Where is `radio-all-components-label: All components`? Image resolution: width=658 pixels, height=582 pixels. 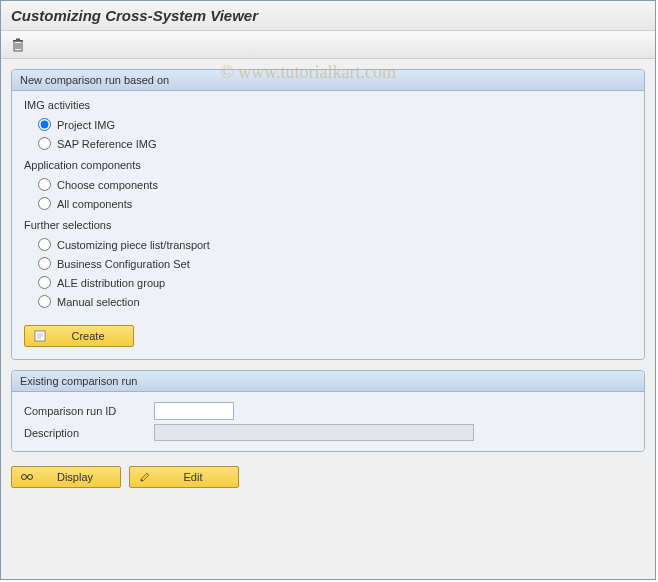
radio-all-components-label: All components is located at coordinates (94, 204).